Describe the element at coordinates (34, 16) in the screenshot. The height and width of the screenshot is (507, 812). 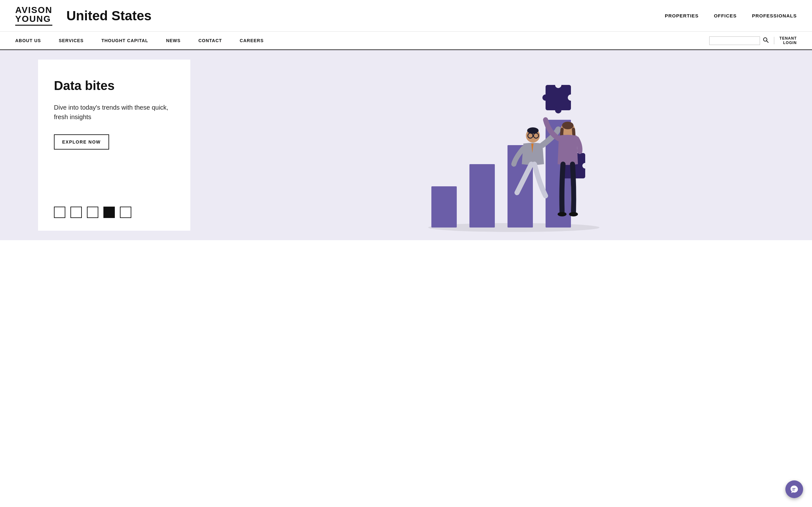
I see `logo: AVISON YOUNG` at that location.